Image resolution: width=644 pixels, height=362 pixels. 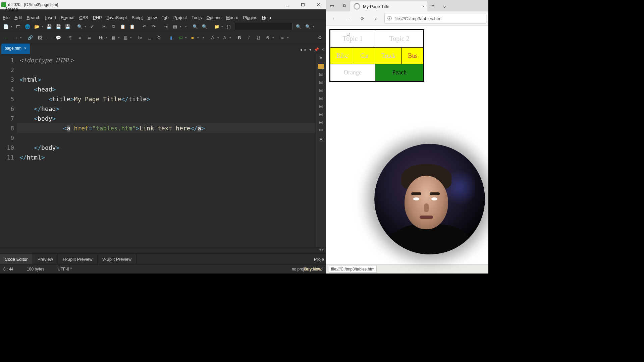 I want to click on menu-php: PHP, so click(x=97, y=17).